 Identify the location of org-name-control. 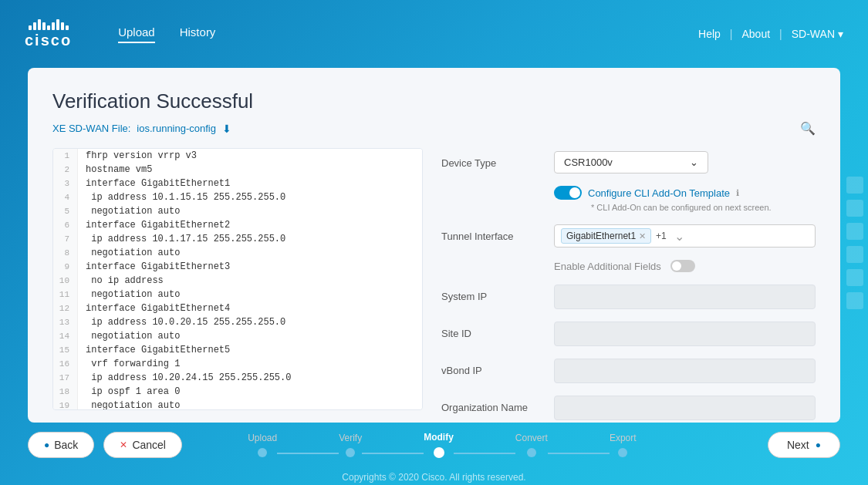
(685, 408).